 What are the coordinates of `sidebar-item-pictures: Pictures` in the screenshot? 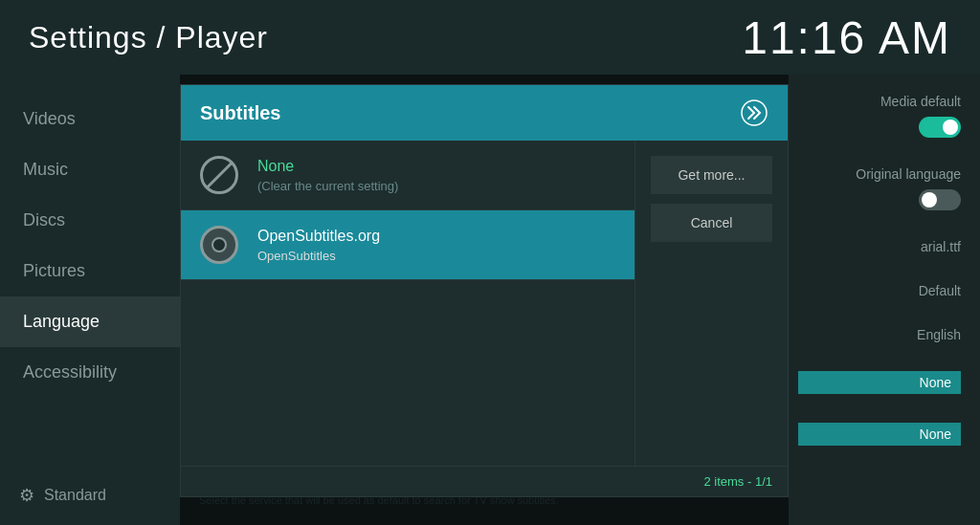 It's located at (90, 272).